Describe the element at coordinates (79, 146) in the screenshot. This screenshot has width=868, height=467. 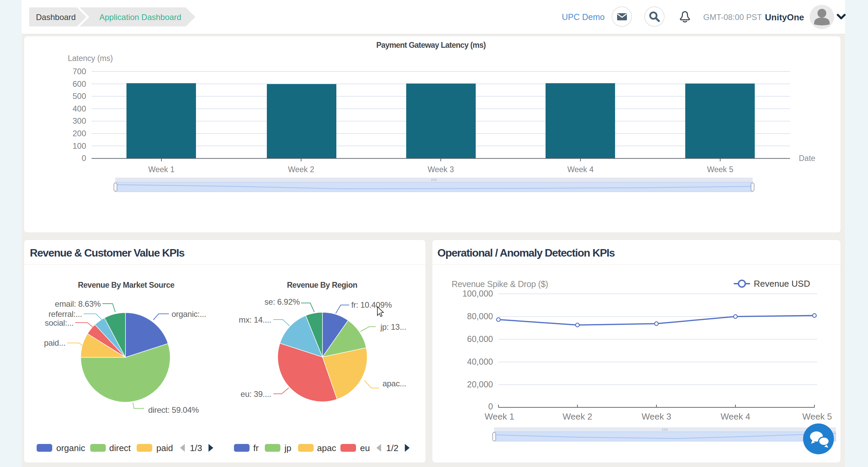
I see `svg-text: 100` at that location.